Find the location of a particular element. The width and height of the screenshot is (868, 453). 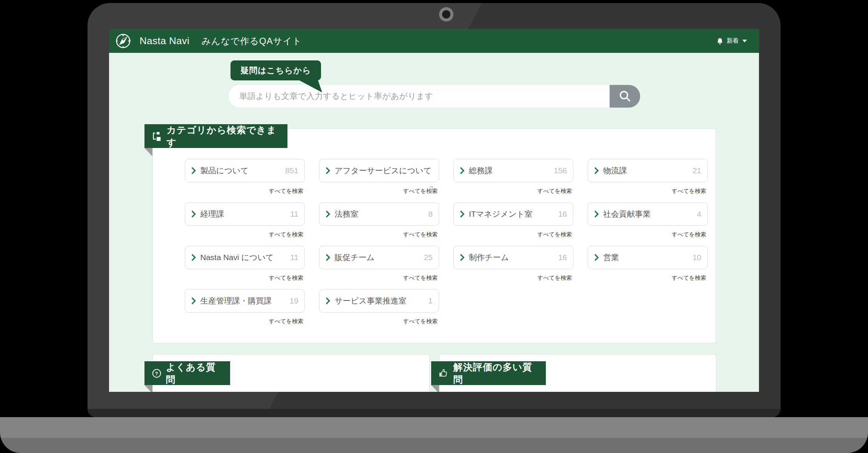

laptop-lid-bottom-edge is located at coordinates (434, 413).